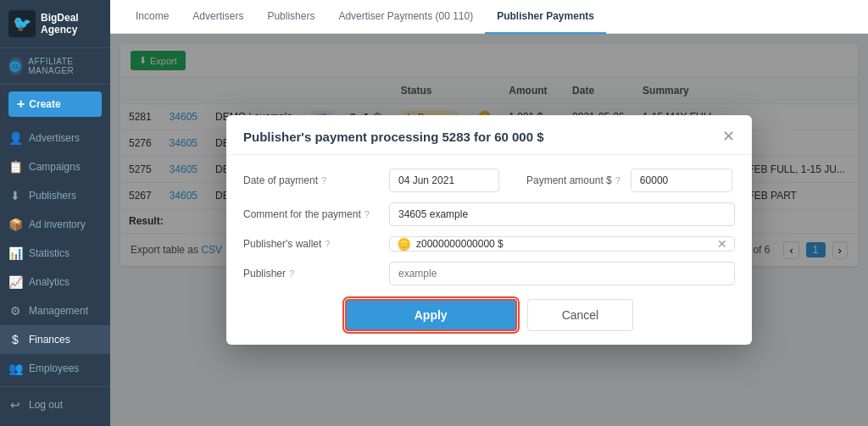 This screenshot has width=868, height=426. What do you see at coordinates (489, 136) in the screenshot?
I see `modal-header: Publisher's payment processing 5283 for …` at bounding box center [489, 136].